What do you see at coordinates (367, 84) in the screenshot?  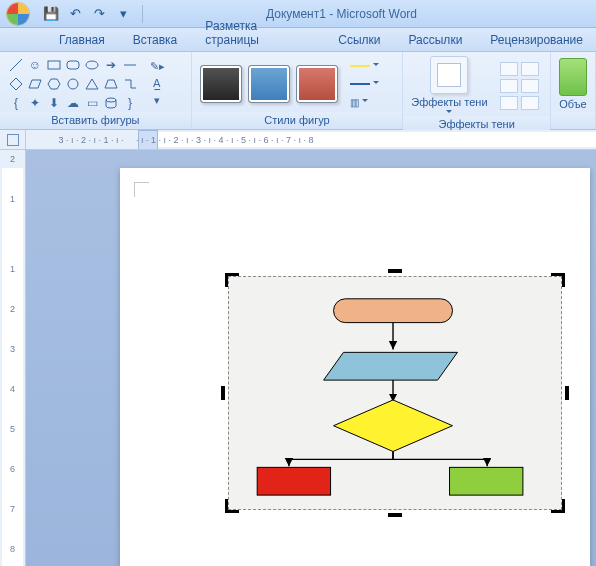 I see `shape-outline-button` at bounding box center [367, 84].